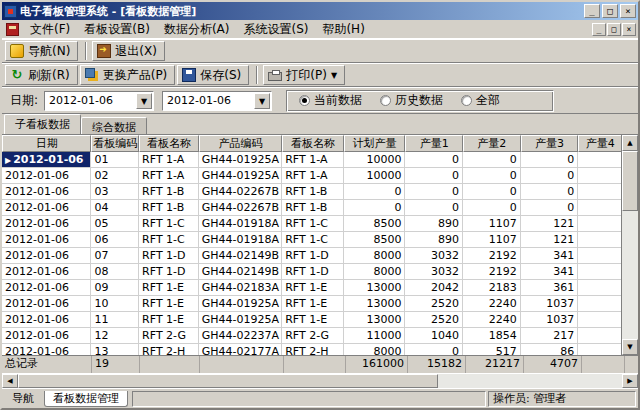 The image size is (640, 410). Describe the element at coordinates (630, 245) in the screenshot. I see `vertical-scrollbar: ▲ ▼` at that location.